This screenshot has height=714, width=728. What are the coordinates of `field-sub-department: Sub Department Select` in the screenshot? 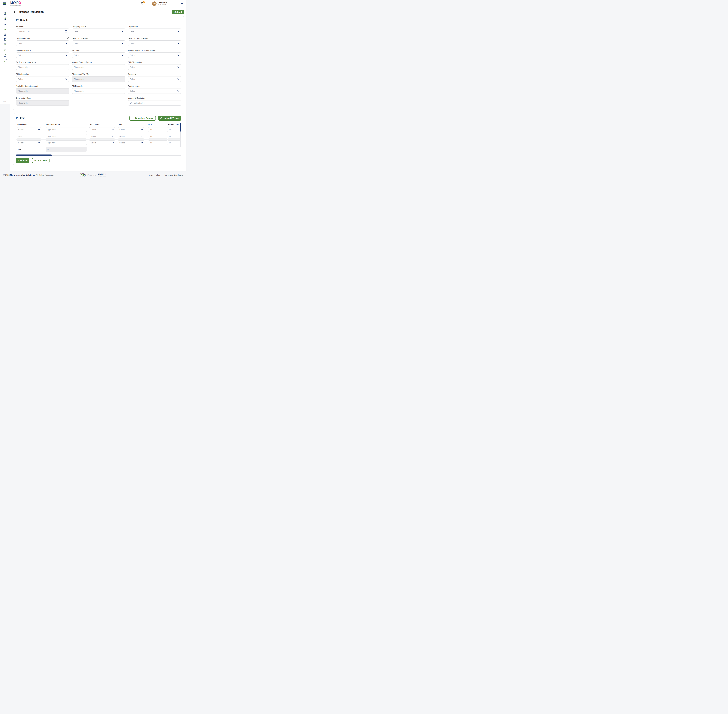 It's located at (43, 42).